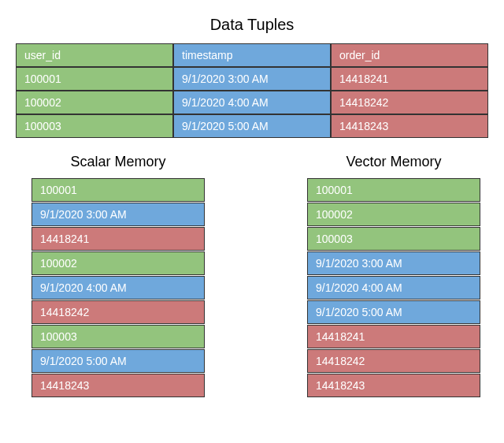 Image resolution: width=504 pixels, height=443 pixels. What do you see at coordinates (118, 239) in the screenshot?
I see `scalar-cell: 14418241` at bounding box center [118, 239].